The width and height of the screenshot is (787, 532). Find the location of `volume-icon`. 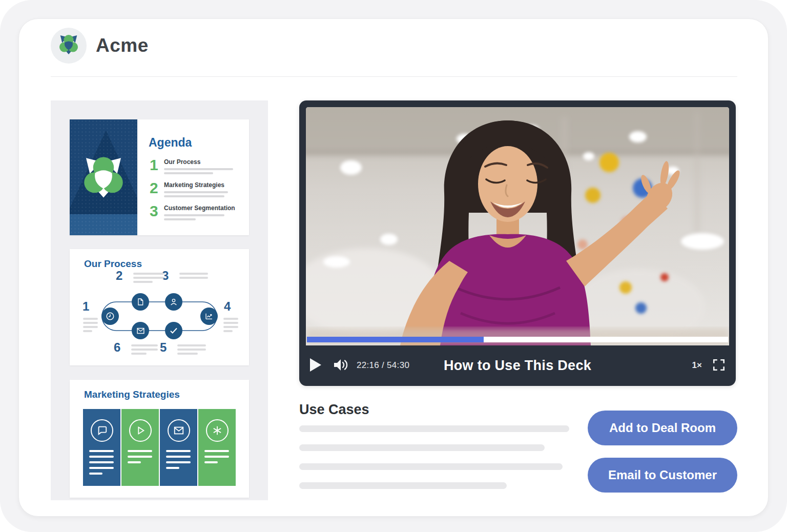

volume-icon is located at coordinates (341, 366).